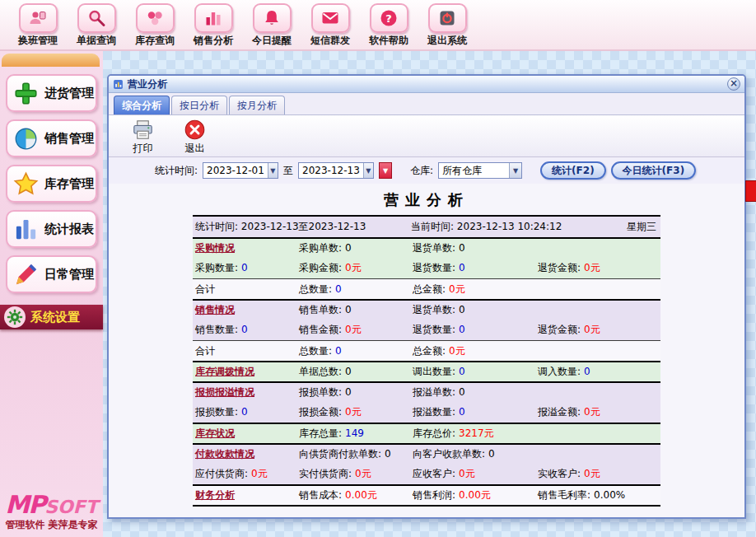 Image resolution: width=756 pixels, height=537 pixels. Describe the element at coordinates (245, 474) in the screenshot. I see `report-cell: 应付供货商:0元` at that location.